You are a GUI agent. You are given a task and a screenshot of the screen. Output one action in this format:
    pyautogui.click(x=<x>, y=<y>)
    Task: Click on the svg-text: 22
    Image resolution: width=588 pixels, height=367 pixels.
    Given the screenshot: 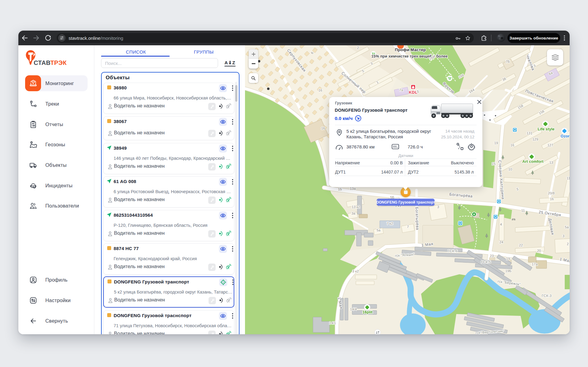 What is the action you would take?
    pyautogui.click(x=521, y=245)
    